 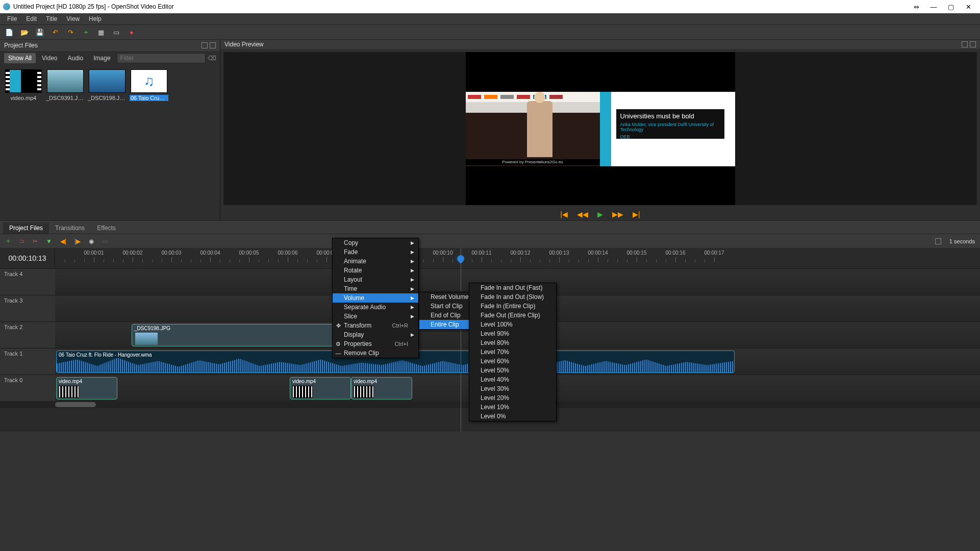 What do you see at coordinates (513, 306) in the screenshot?
I see `menu-item: Fade In (Entire Clip)` at bounding box center [513, 306].